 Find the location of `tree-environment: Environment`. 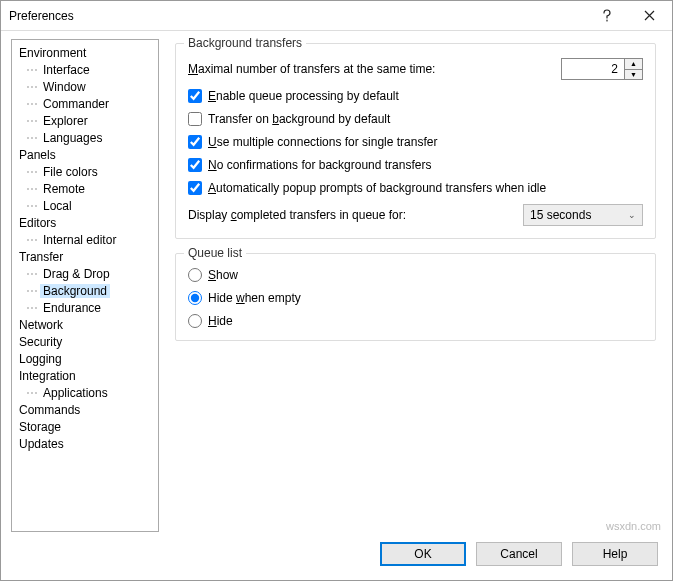

tree-environment: Environment is located at coordinates (85, 52).